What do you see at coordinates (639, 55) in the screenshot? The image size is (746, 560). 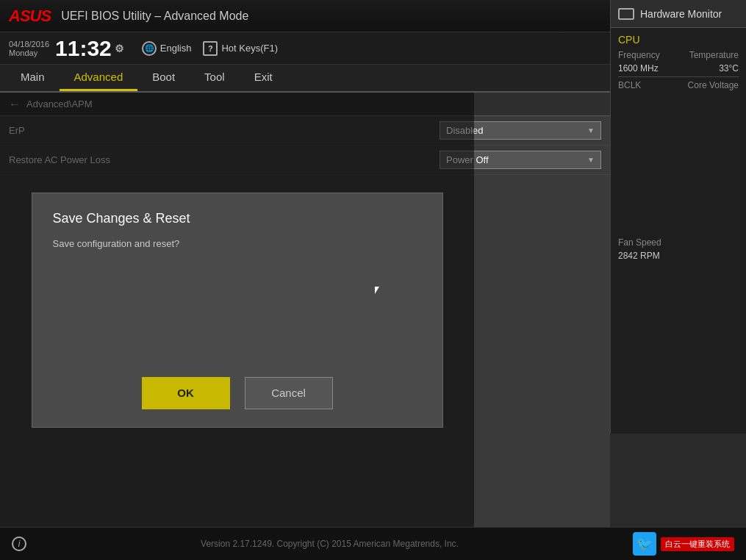 I see `frequency-label: Frequency` at bounding box center [639, 55].